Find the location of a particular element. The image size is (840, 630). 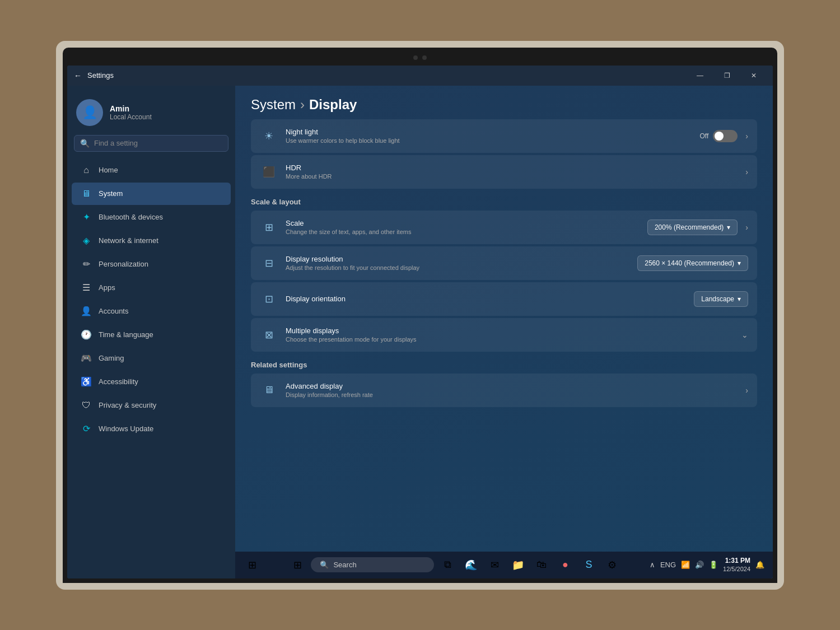

sidebar-label-accessibility: Accessibility is located at coordinates (119, 382).